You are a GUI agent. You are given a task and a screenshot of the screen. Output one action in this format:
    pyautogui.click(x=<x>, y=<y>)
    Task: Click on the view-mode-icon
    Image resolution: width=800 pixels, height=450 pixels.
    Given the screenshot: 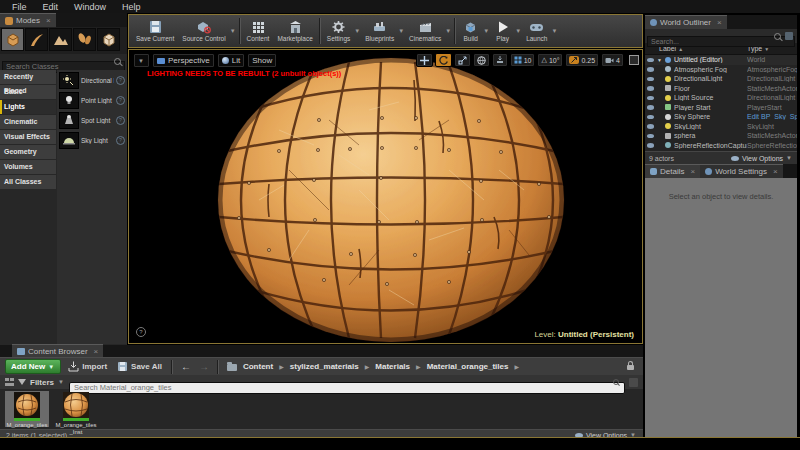 What is the action you would take?
    pyautogui.click(x=10, y=382)
    